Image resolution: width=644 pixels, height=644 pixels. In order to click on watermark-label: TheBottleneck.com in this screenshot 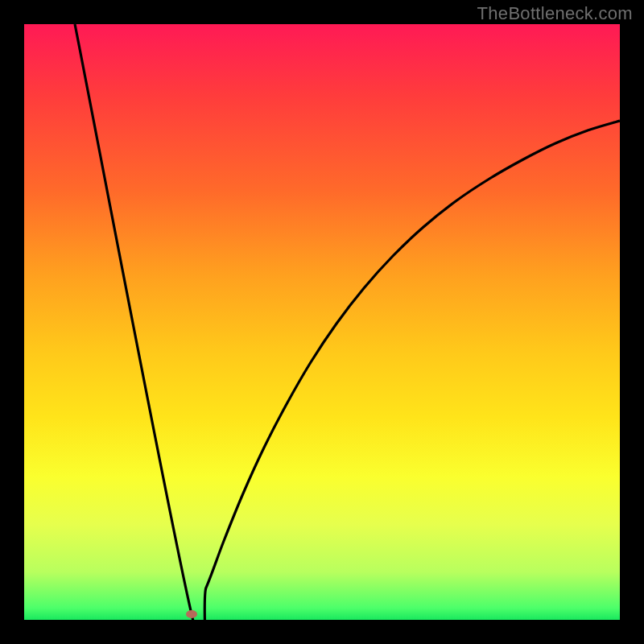, I will do `click(555, 14)`.